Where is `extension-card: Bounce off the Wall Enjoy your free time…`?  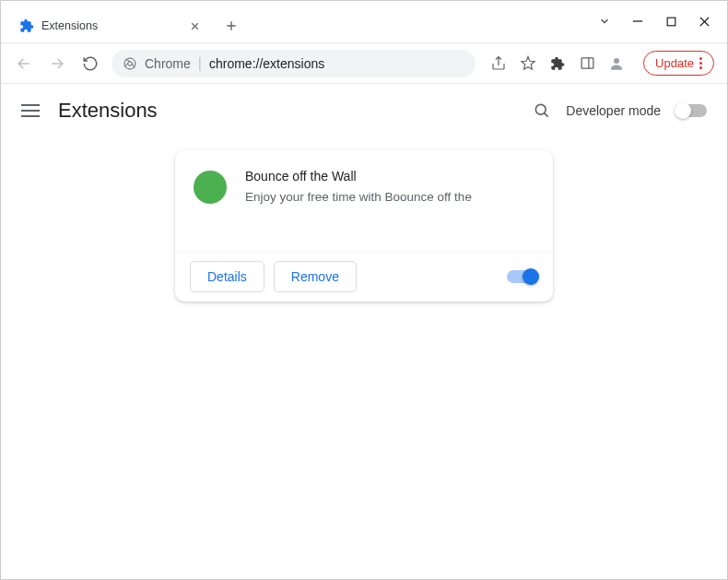
extension-card: Bounce off the Wall Enjoy your free time… is located at coordinates (364, 226).